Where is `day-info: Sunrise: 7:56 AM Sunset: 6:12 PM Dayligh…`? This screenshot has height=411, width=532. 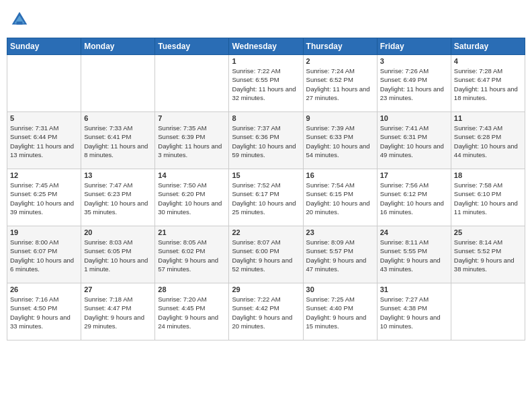
day-info: Sunrise: 7:56 AM Sunset: 6:12 PM Dayligh… is located at coordinates (414, 199).